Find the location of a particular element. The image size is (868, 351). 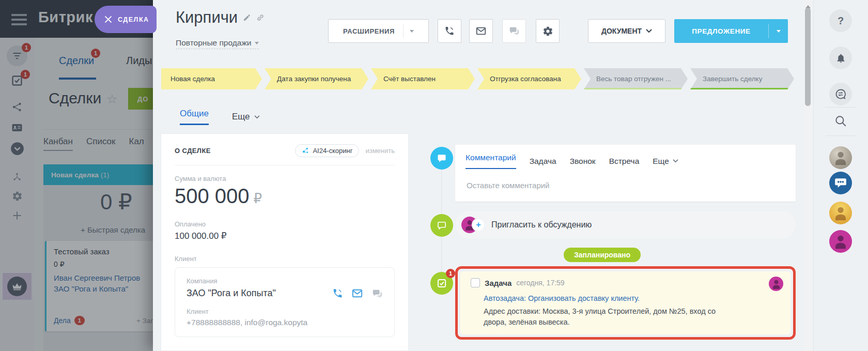

discussion-node-icon is located at coordinates (442, 225).